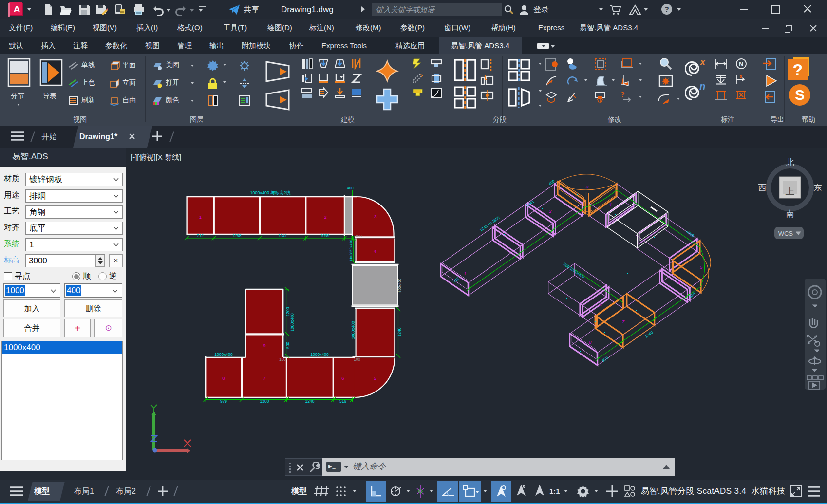  Describe the element at coordinates (351, 250) in the screenshot. I see `svg-text: H=2850x400` at that location.